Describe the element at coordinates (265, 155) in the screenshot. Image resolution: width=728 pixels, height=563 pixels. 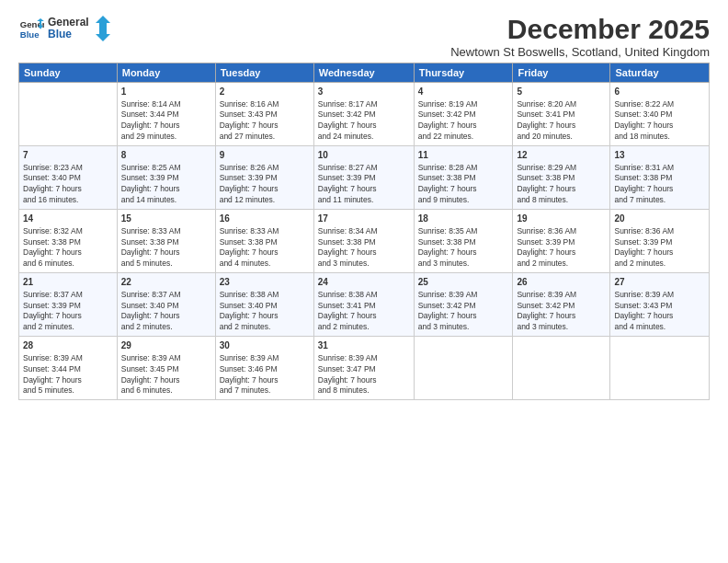
I see `cell-date: 9` at that location.